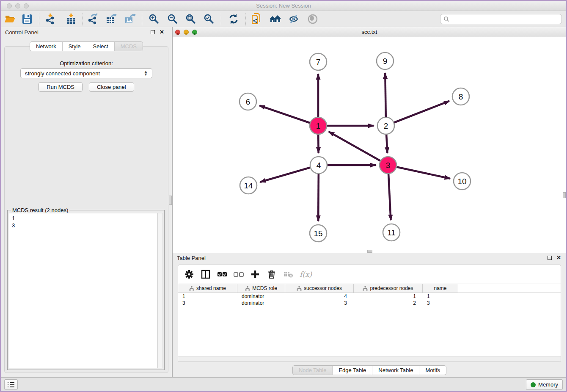 This screenshot has height=392, width=567. Describe the element at coordinates (234, 19) in the screenshot. I see `refresh-icon` at that location.